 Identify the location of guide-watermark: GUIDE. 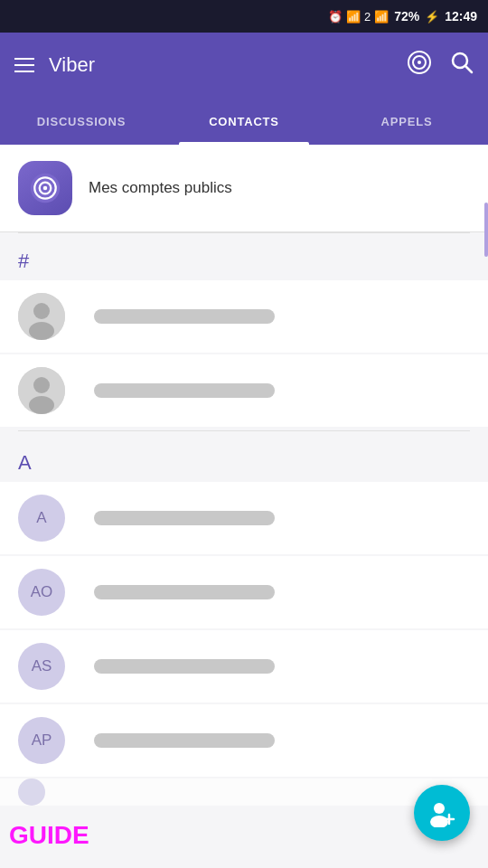
(49, 835).